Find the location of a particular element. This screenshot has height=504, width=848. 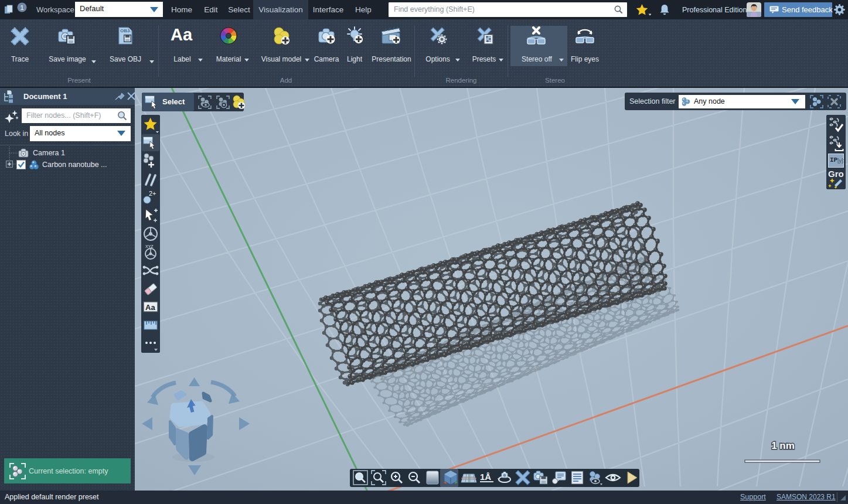

svg-text: 1Å is located at coordinates (485, 477).